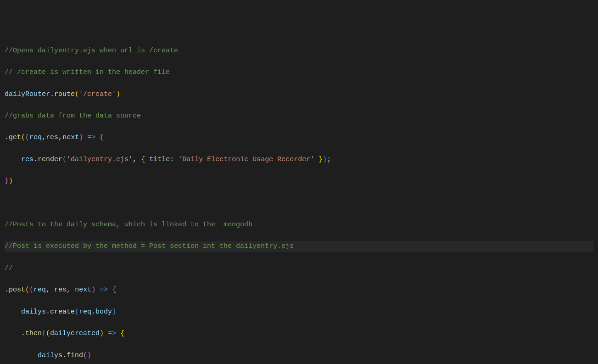 The height and width of the screenshot is (364, 598). What do you see at coordinates (15, 138) in the screenshot?
I see `code-token: get` at bounding box center [15, 138].